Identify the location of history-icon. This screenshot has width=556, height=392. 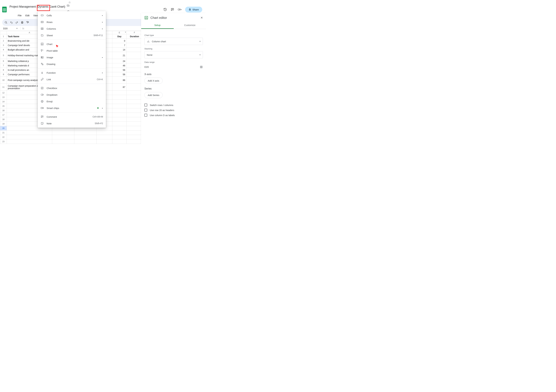
(165, 9).